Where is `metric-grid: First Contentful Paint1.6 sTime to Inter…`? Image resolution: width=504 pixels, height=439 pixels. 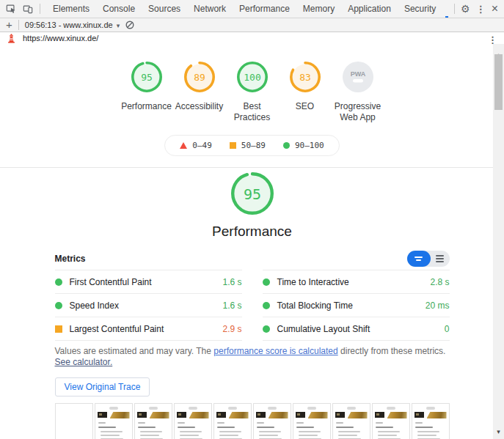 metric-grid: First Contentful Paint1.6 sTime to Inter… is located at coordinates (252, 305).